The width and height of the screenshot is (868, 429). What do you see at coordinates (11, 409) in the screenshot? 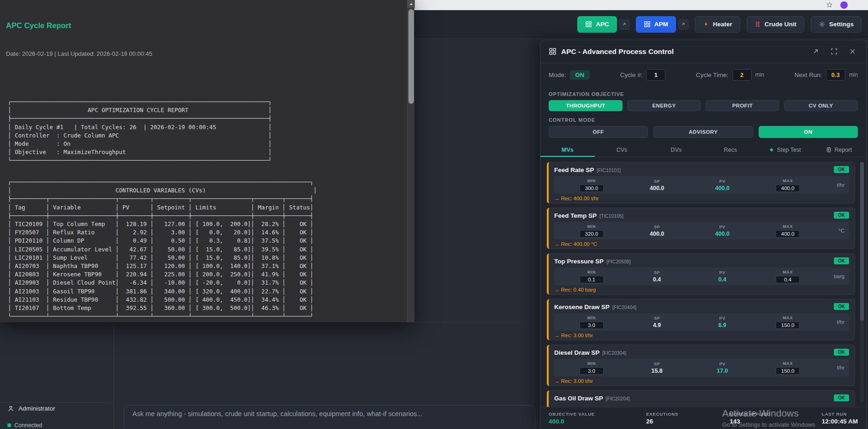
I see `person-icon` at bounding box center [11, 409].